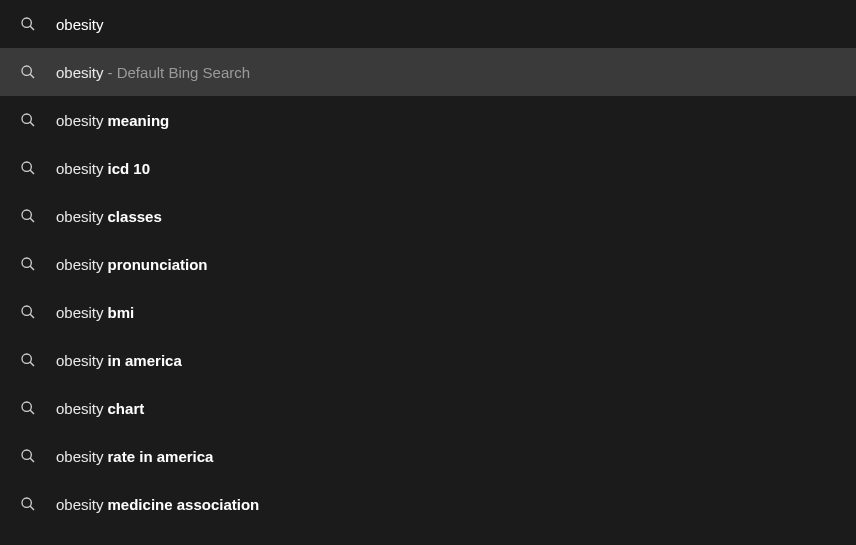 The image size is (856, 545). Describe the element at coordinates (428, 72) in the screenshot. I see `suggestion-item: obesity- Default Bing Search` at that location.